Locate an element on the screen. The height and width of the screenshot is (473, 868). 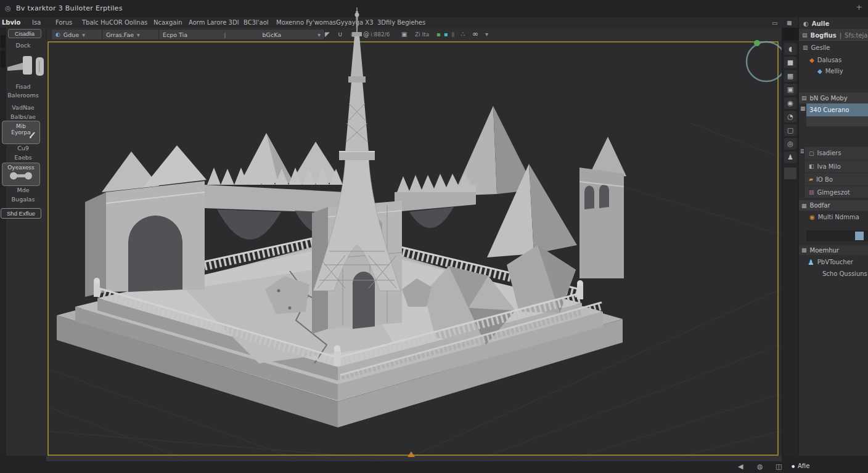
frame-marker is located at coordinates (411, 455).